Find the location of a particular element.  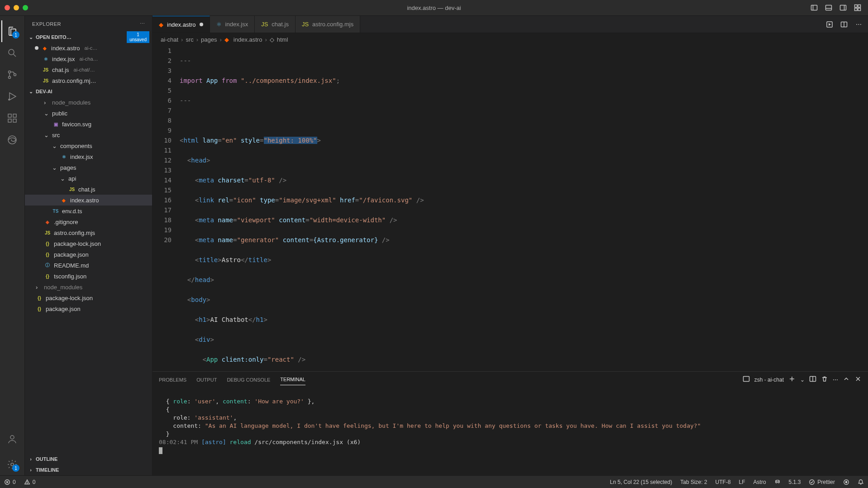

customize-layout-icon is located at coordinates (858, 8).